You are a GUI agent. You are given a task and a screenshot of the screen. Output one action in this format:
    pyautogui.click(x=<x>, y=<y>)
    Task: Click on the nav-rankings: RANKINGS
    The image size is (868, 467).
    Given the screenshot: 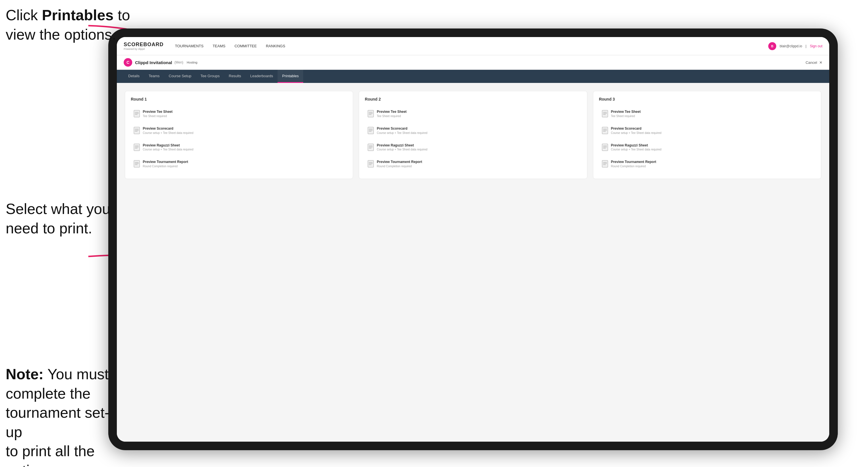 What is the action you would take?
    pyautogui.click(x=276, y=46)
    